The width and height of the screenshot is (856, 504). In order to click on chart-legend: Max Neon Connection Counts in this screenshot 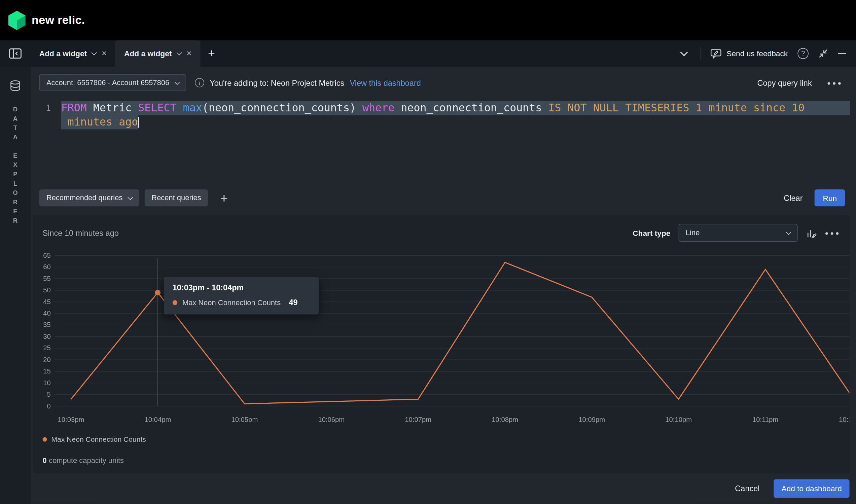, I will do `click(446, 439)`.